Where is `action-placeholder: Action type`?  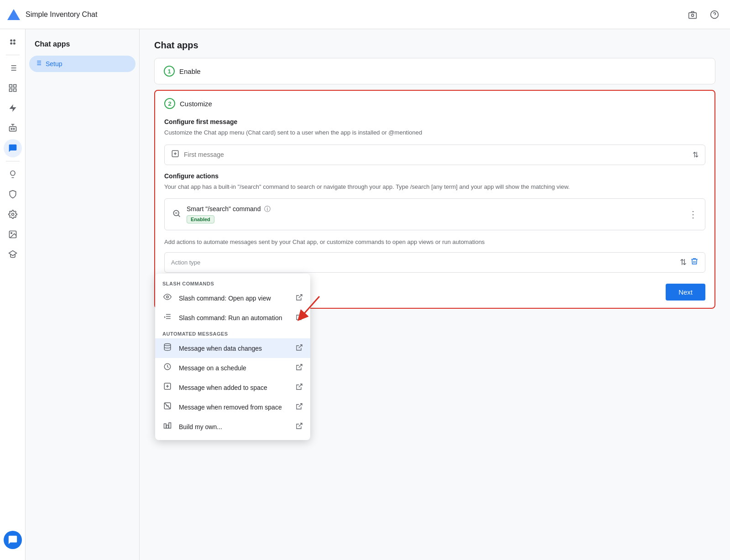 action-placeholder: Action type is located at coordinates (186, 263).